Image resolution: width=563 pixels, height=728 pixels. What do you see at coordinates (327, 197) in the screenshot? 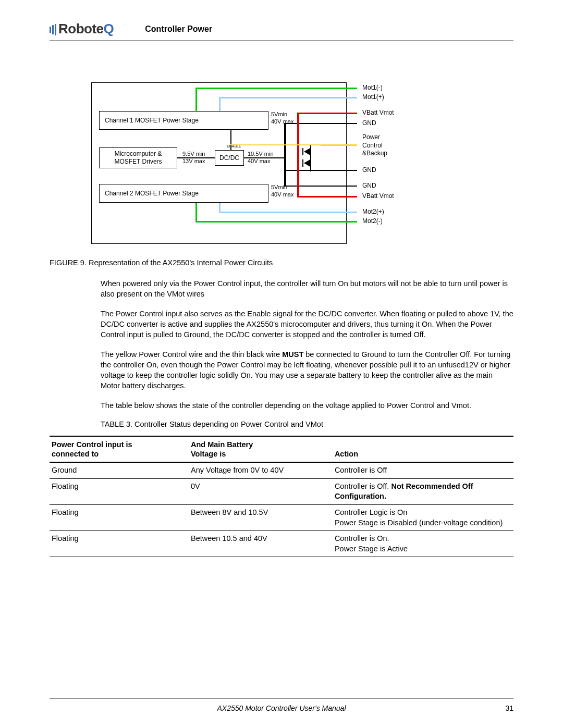
I see `wire-vbatt2` at bounding box center [327, 197].